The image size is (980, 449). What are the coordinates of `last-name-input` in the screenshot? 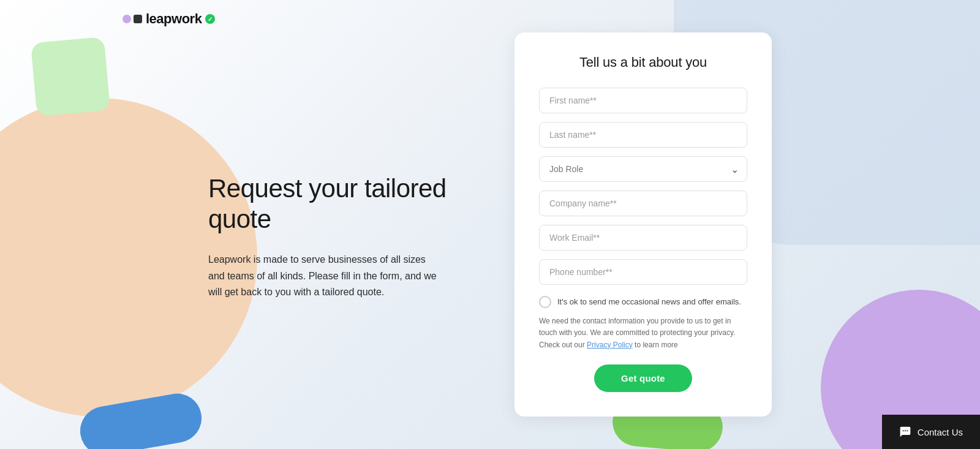 It's located at (643, 135).